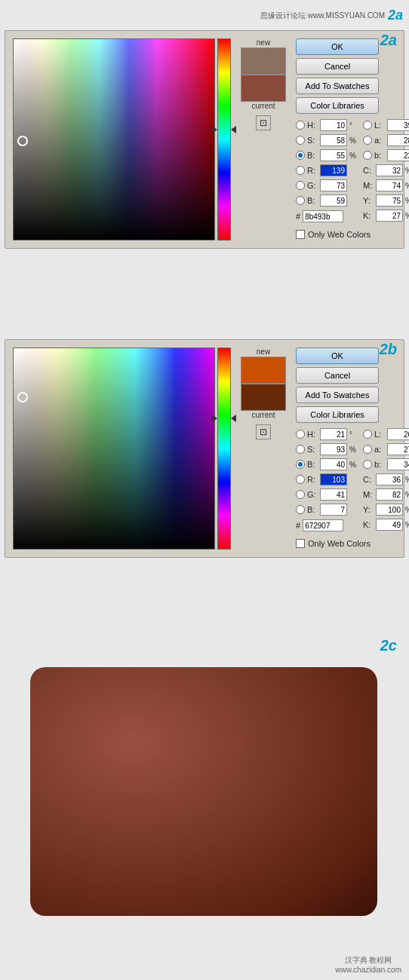 The image size is (409, 980). Describe the element at coordinates (380, 125) in the screenshot. I see `l-label-2a: L:` at that location.